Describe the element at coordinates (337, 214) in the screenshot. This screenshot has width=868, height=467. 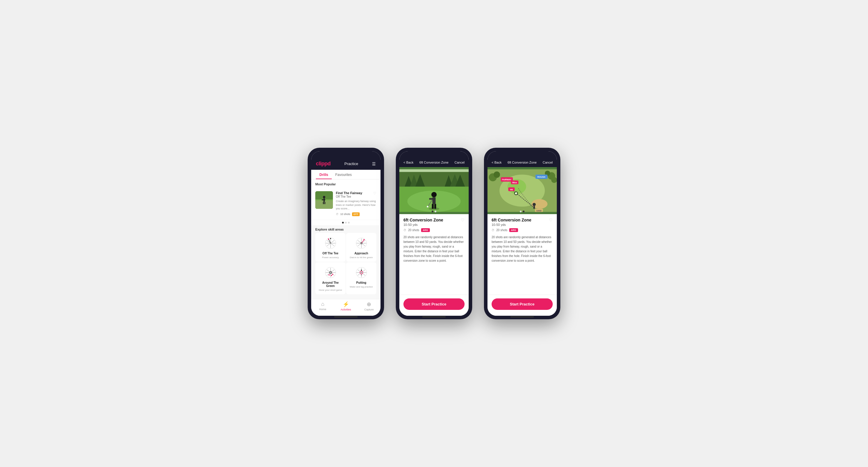
I see `clock-icon: ⏱` at that location.